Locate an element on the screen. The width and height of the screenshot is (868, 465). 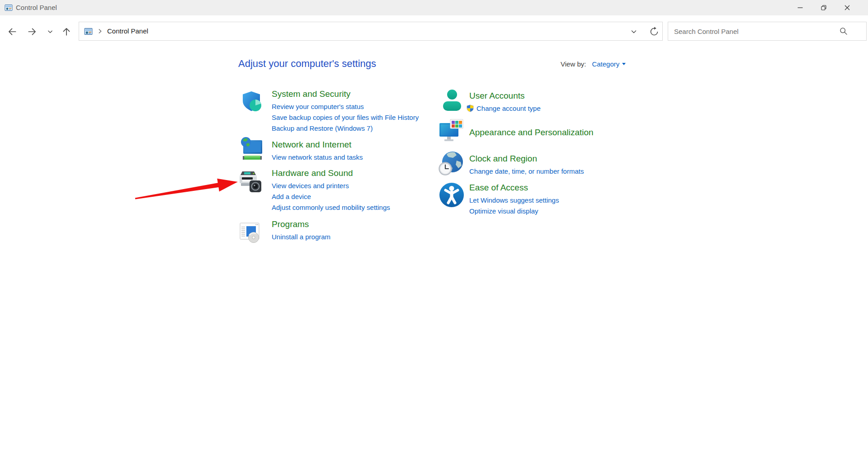
address-dropdown-button is located at coordinates (634, 32).